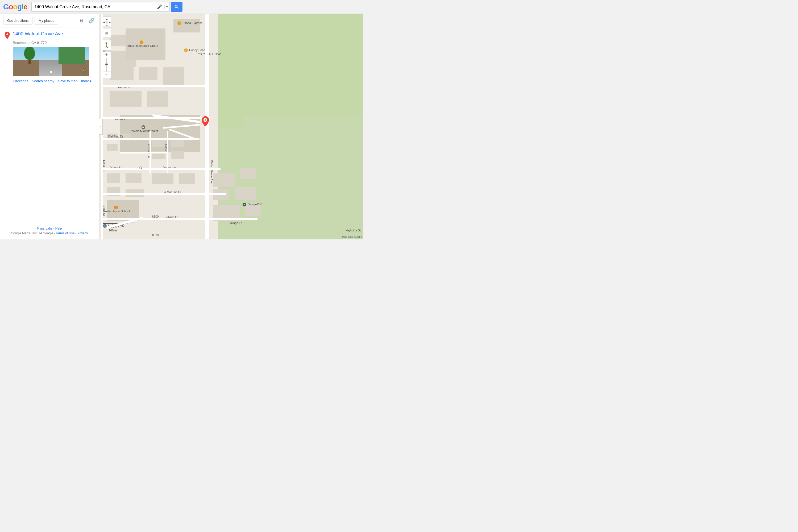 The image size is (798, 532). I want to click on street-view-person-icon: 🚶, so click(83, 71).